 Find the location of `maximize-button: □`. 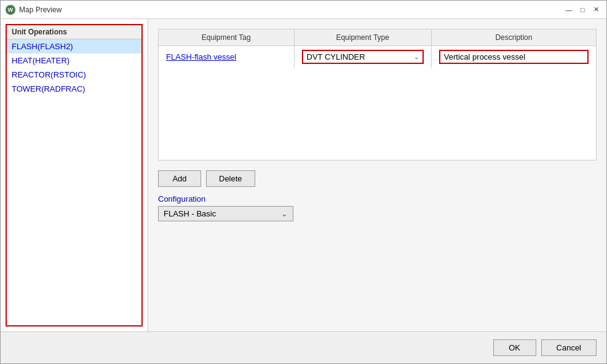

maximize-button: □ is located at coordinates (582, 10).